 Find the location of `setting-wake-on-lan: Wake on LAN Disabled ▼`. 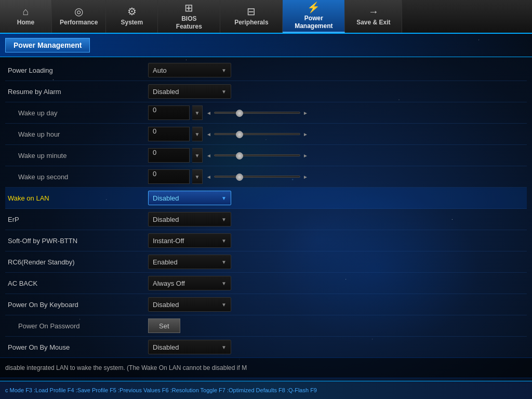

setting-wake-on-lan: Wake on LAN Disabled ▼ is located at coordinates (266, 198).